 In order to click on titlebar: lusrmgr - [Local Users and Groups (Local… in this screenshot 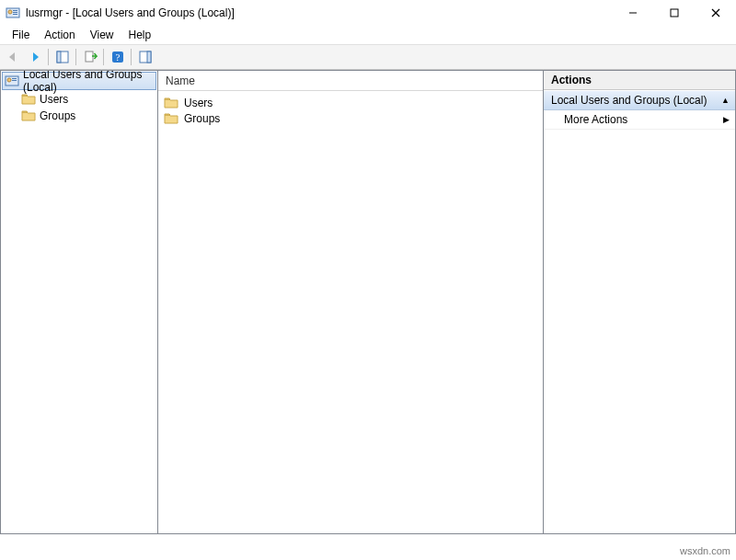, I will do `click(368, 13)`.